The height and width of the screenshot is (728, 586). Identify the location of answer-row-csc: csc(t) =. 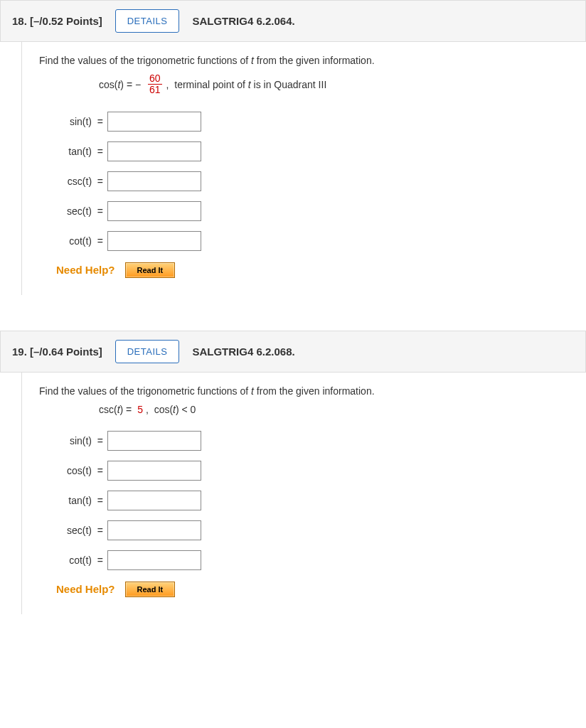
(313, 181).